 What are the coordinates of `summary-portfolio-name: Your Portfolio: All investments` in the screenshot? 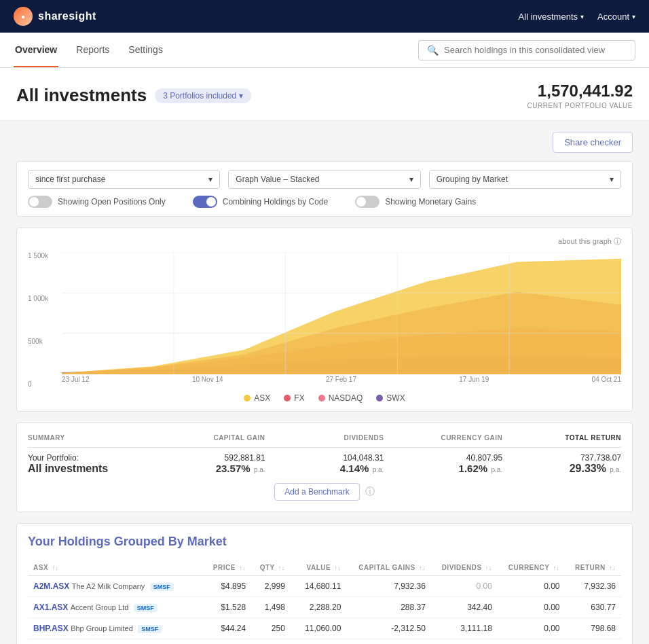 It's located at (87, 464).